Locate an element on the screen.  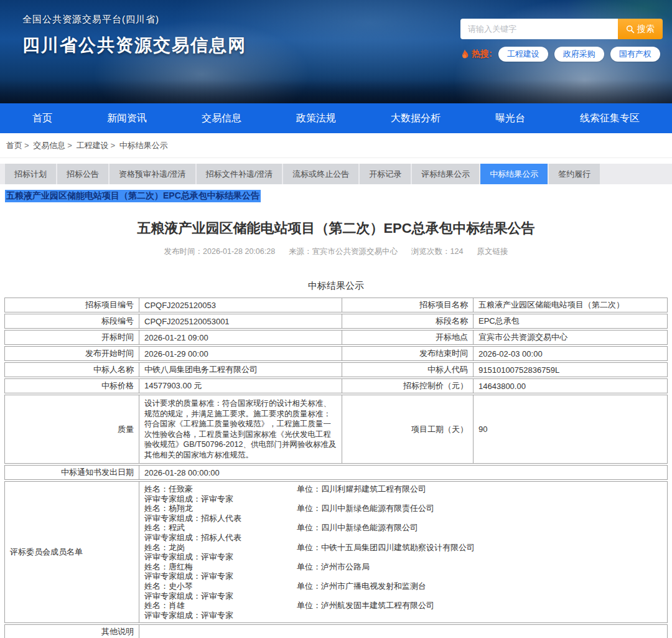
main-nav: 首页 新闻资讯 交易信息 政策法规 大数据分析 曝光台 线索征集专区 is located at coordinates (336, 118).